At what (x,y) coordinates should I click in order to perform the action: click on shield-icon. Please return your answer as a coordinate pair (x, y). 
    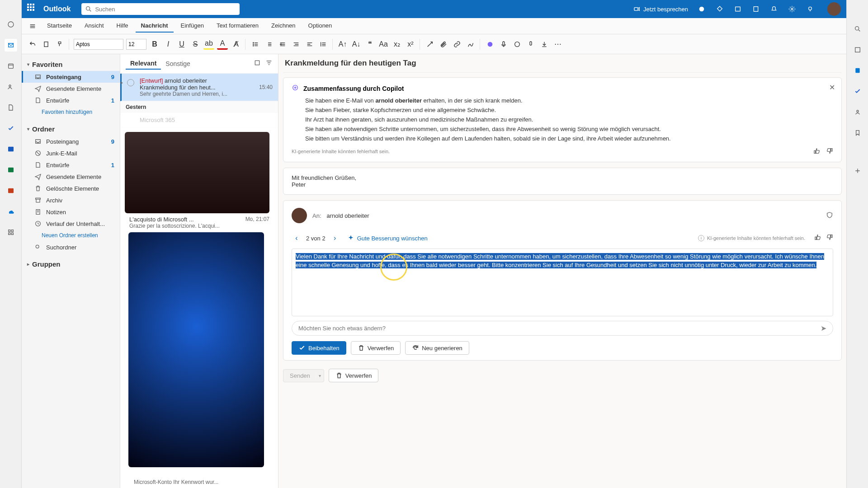
    Looking at the image, I should click on (830, 216).